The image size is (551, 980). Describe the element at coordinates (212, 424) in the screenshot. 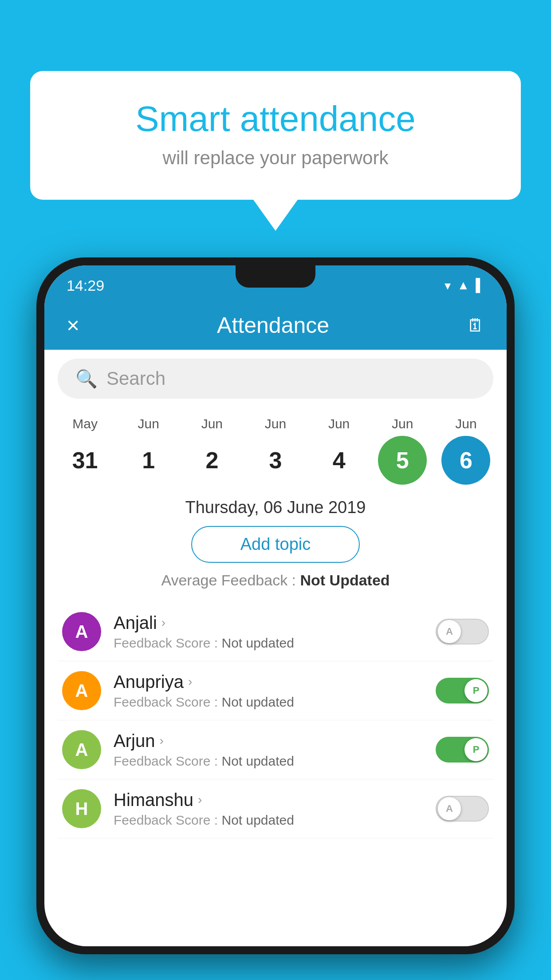

I see `cal-month-2: Jun` at that location.